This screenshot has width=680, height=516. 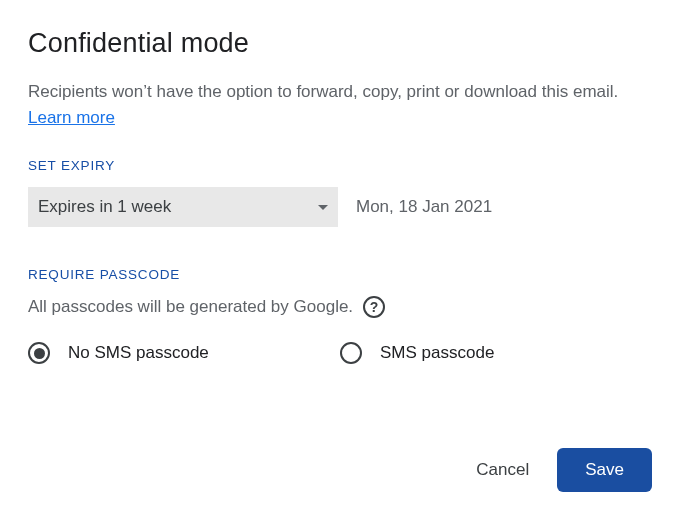 What do you see at coordinates (104, 207) in the screenshot?
I see `expiry-selected-value: Expires in 1 week` at bounding box center [104, 207].